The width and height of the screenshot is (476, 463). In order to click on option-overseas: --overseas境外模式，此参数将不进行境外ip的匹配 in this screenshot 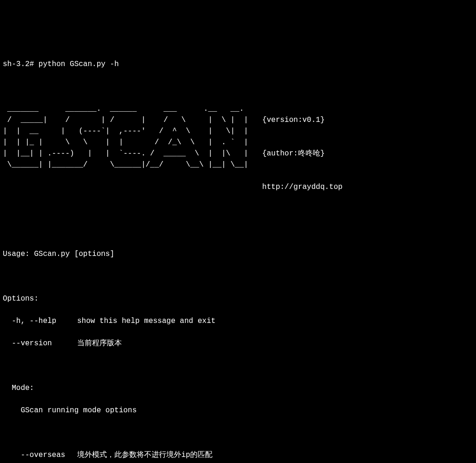, I will do `click(238, 455)`.